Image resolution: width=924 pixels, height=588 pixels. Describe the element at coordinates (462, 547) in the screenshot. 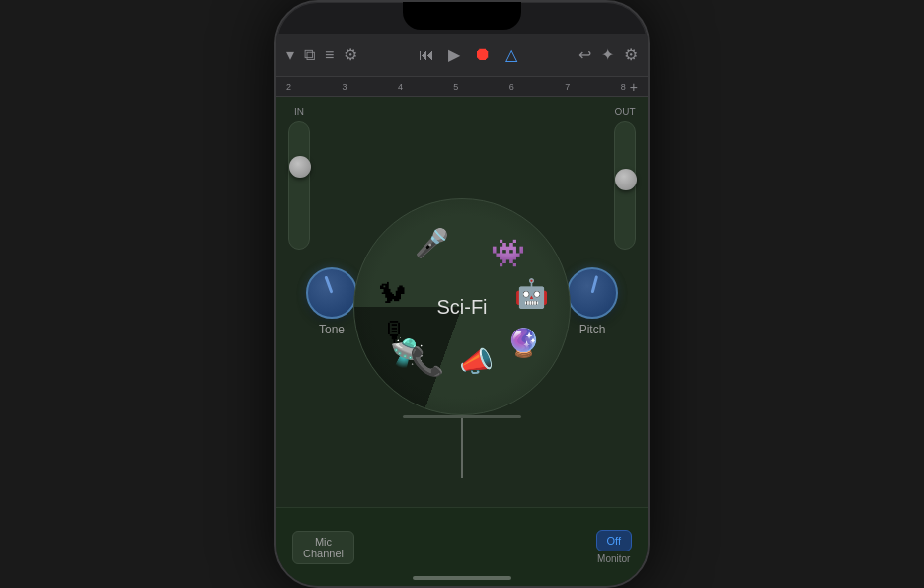

I see `bottom-controls: Mic Channel Off Monitor` at that location.